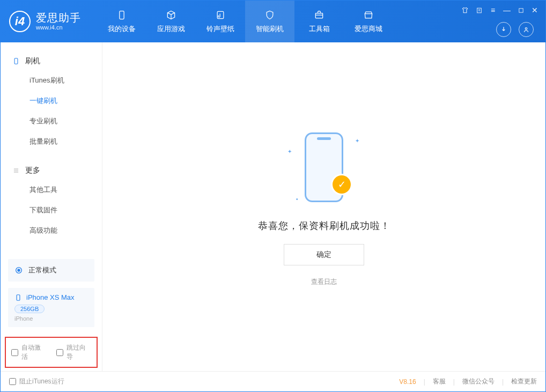  What do you see at coordinates (270, 21) in the screenshot?
I see `tab-flash: 智能刷机` at bounding box center [270, 21].